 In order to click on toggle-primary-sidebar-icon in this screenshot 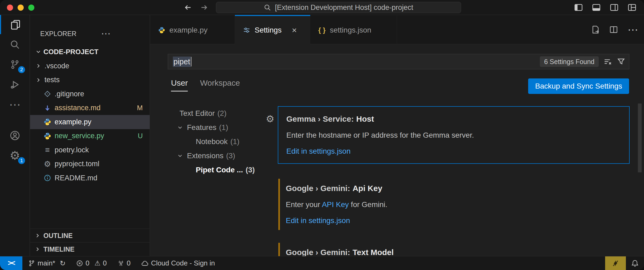, I will do `click(578, 7)`.